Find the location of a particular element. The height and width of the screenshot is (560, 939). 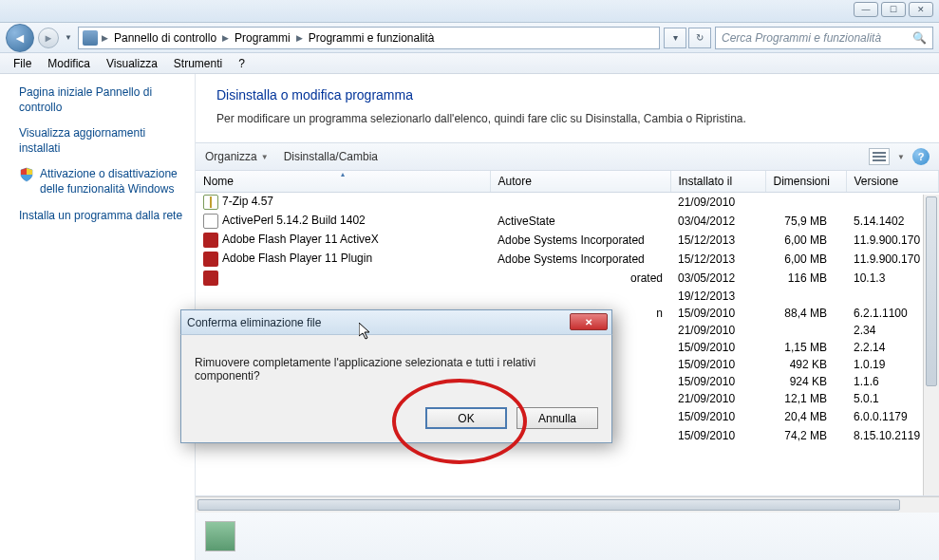

dialog-cancel-button: Annulla is located at coordinates (557, 418).